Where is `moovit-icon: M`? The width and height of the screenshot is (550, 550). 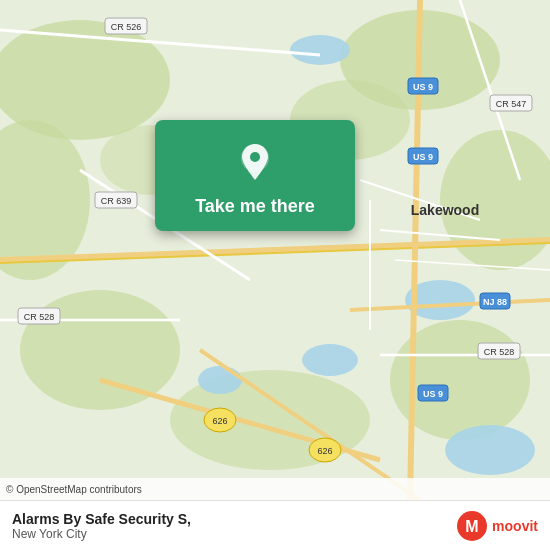 moovit-icon: M is located at coordinates (472, 526).